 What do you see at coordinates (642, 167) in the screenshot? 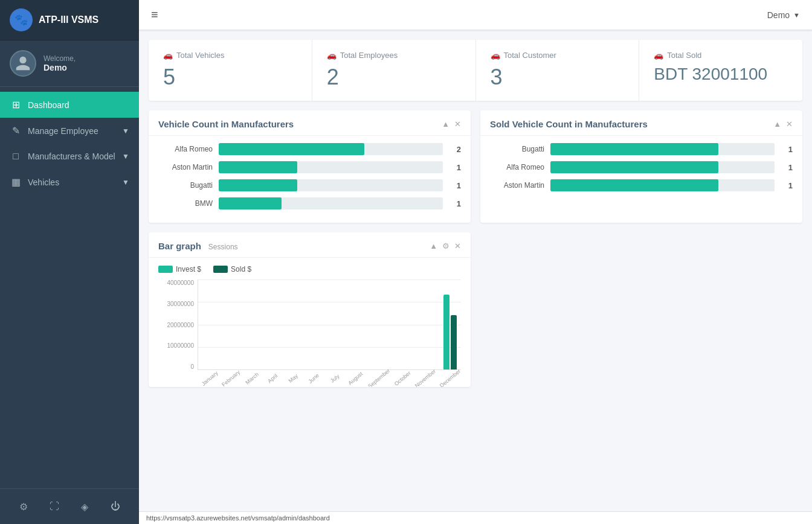
I see `sold-count-widget: Sold Vehicle Count in Manufacturers ▲ ✕ …` at bounding box center [642, 167].